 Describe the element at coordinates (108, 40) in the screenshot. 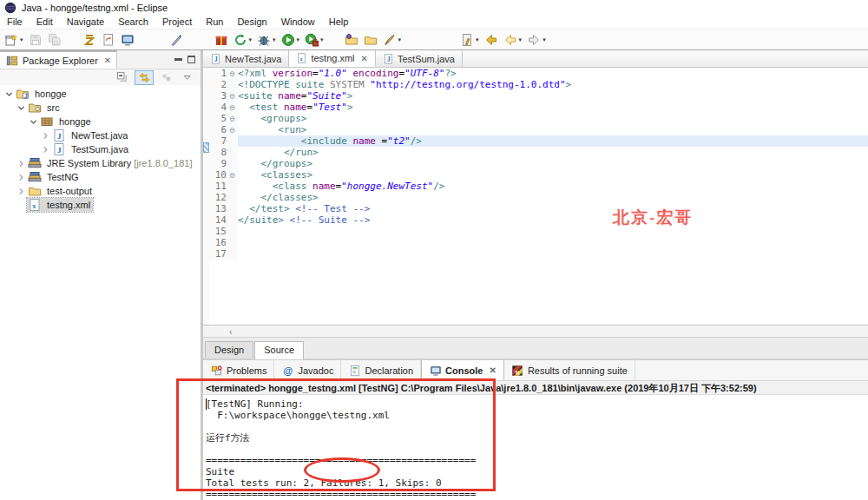

I see `sync-file-button` at that location.